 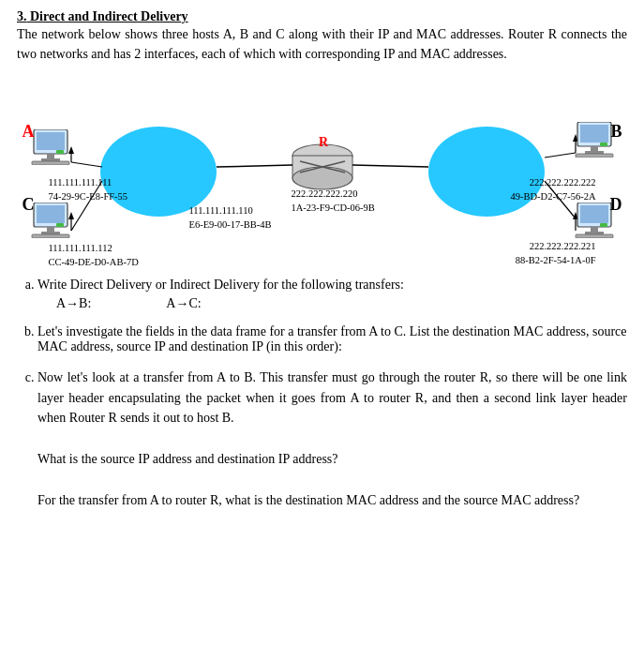 What do you see at coordinates (28, 204) in the screenshot?
I see `host-c-label: C` at bounding box center [28, 204].